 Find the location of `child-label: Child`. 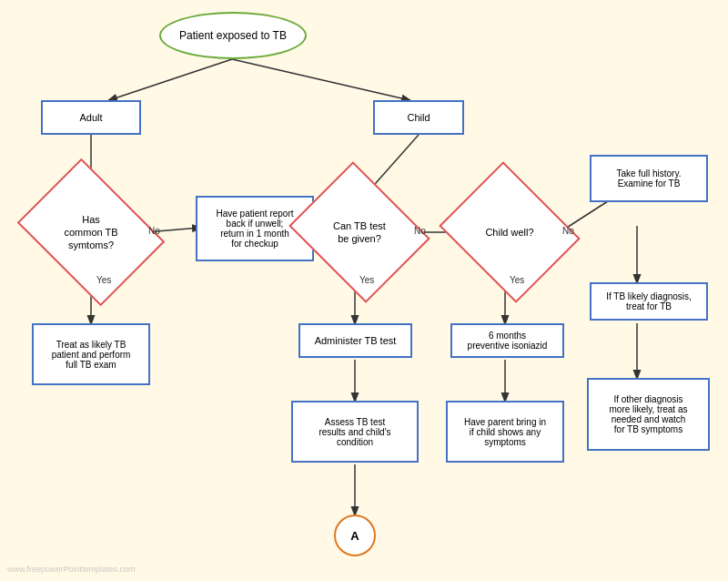

child-label: Child is located at coordinates (419, 117).